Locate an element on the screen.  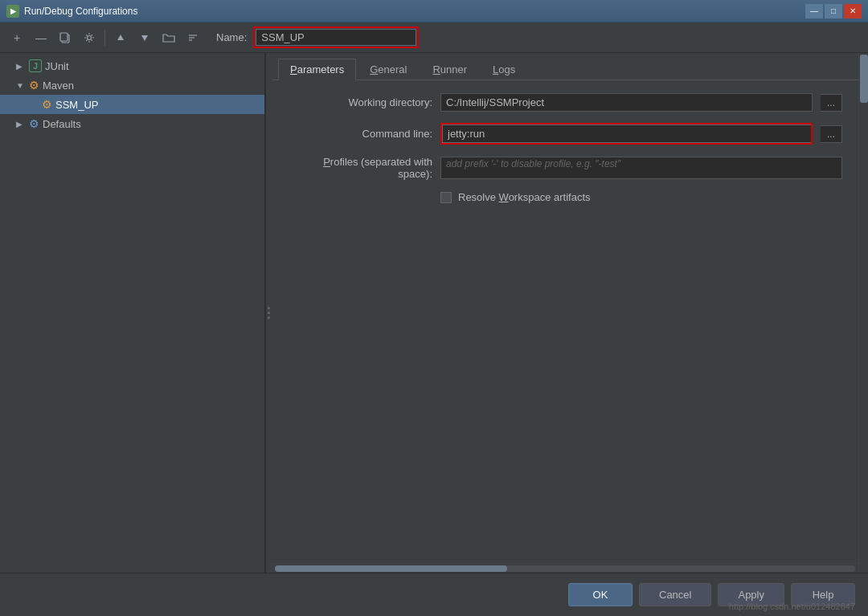
command-line-browse-button: ... is located at coordinates (831, 134).